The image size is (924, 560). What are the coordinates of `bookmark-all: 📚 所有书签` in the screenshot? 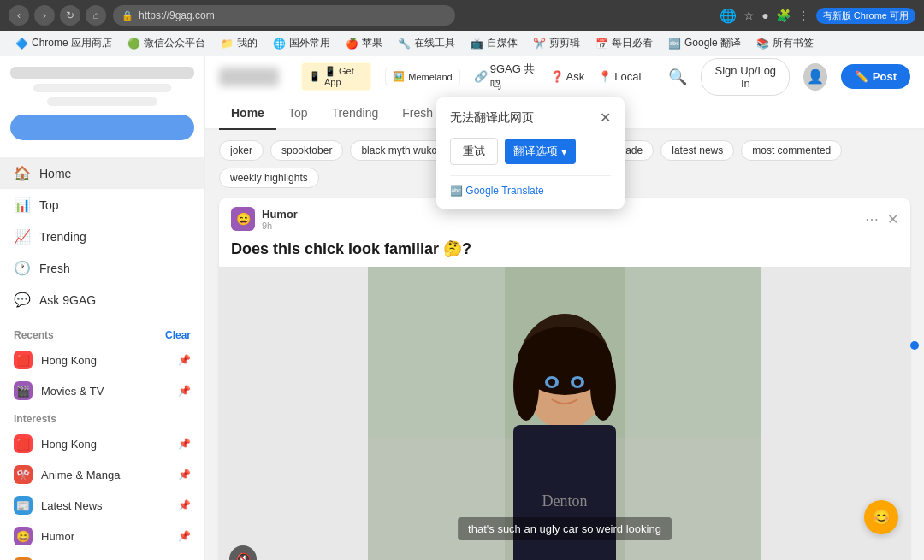 It's located at (785, 43).